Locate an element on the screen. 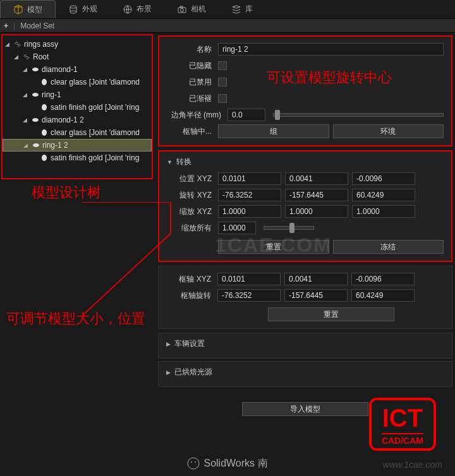  rotation-x-input is located at coordinates (250, 195).